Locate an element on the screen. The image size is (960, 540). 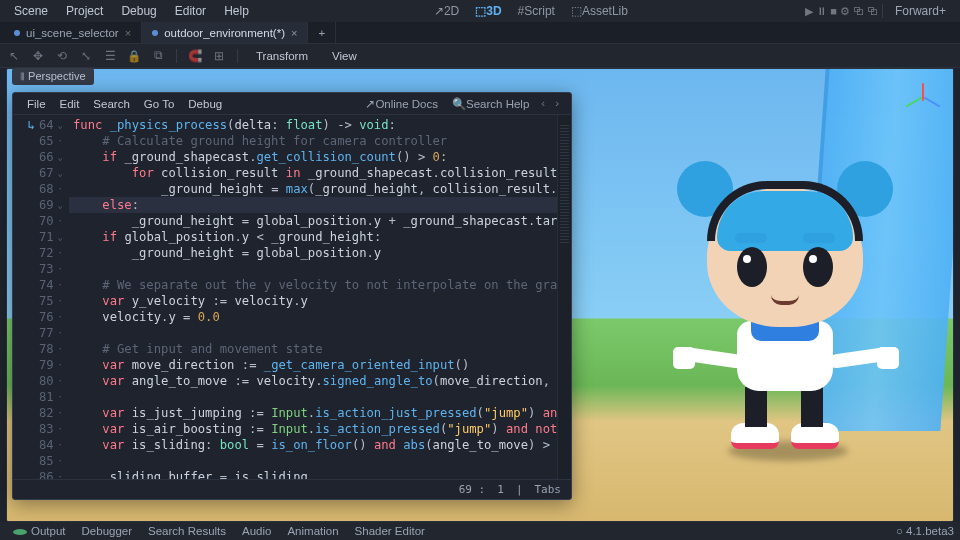
scale-tool-icon: ⤡ is located at coordinates (86, 56).